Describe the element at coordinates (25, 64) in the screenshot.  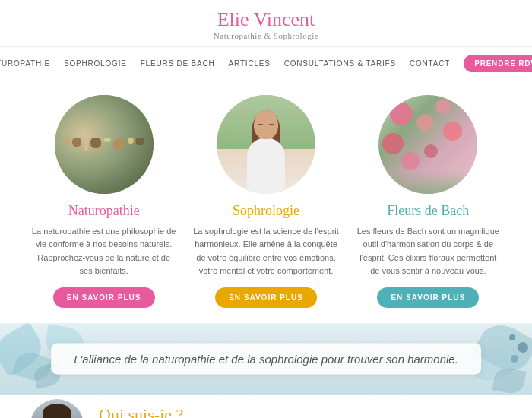
I see `nav-naturopathie: NATUROPATHIE` at that location.